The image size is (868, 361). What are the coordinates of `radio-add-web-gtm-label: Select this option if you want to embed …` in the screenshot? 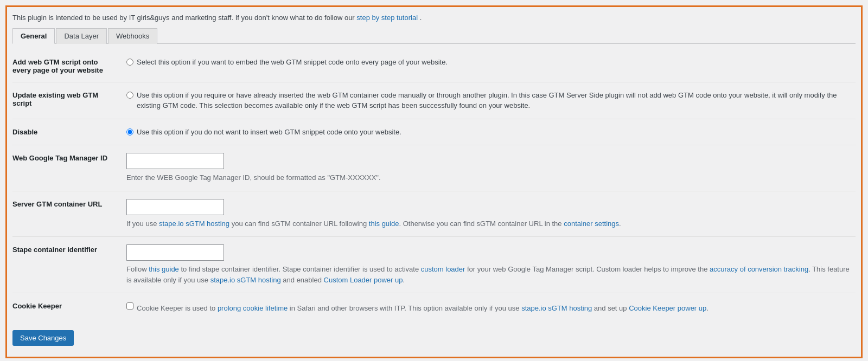 It's located at (292, 62).